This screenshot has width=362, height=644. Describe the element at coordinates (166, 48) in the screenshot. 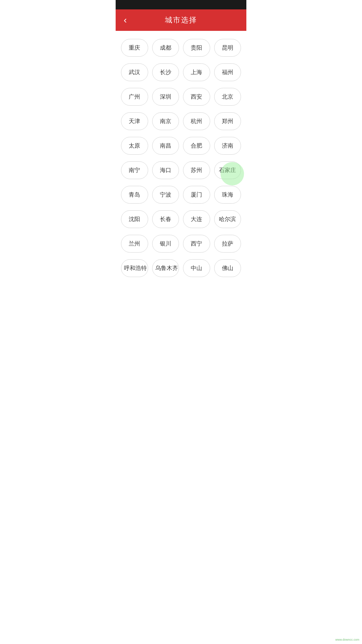

I see `city-button: 成都` at that location.